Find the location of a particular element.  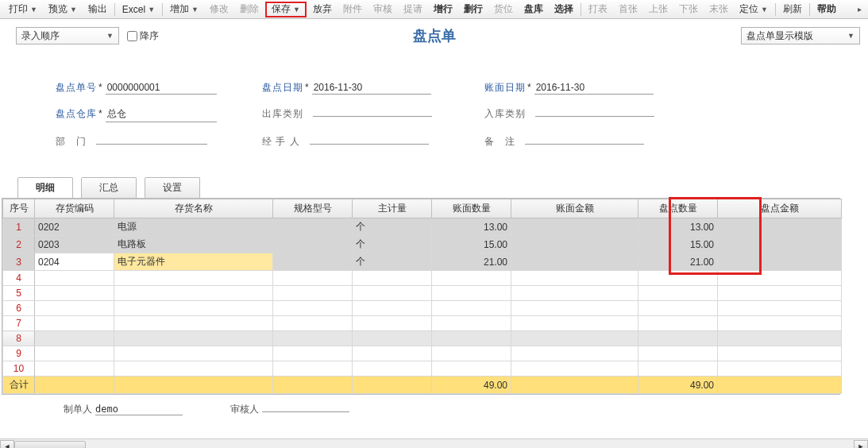

horizontal-scrollbar: ◄ ► is located at coordinates (434, 443).